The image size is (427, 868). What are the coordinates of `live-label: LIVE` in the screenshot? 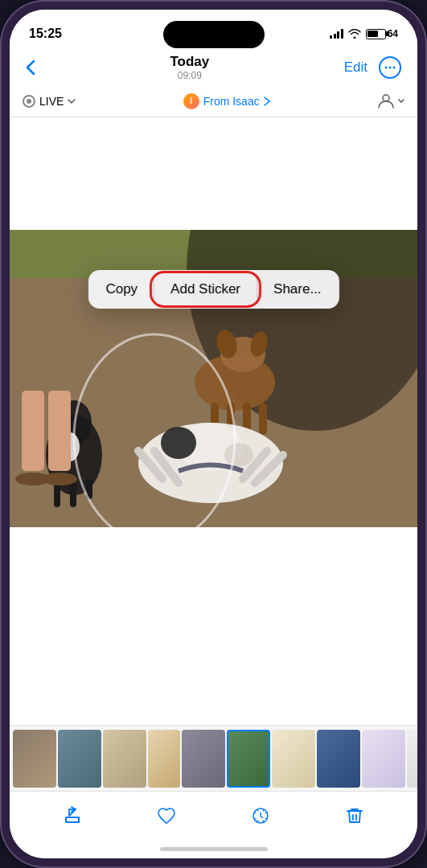 It's located at (51, 101).